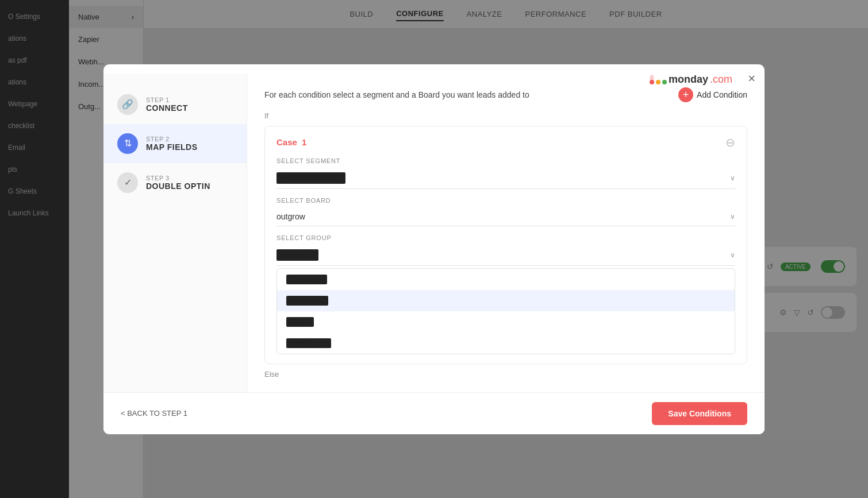  Describe the element at coordinates (506, 343) in the screenshot. I see `dropdown-item-newgroup: New Group` at that location.